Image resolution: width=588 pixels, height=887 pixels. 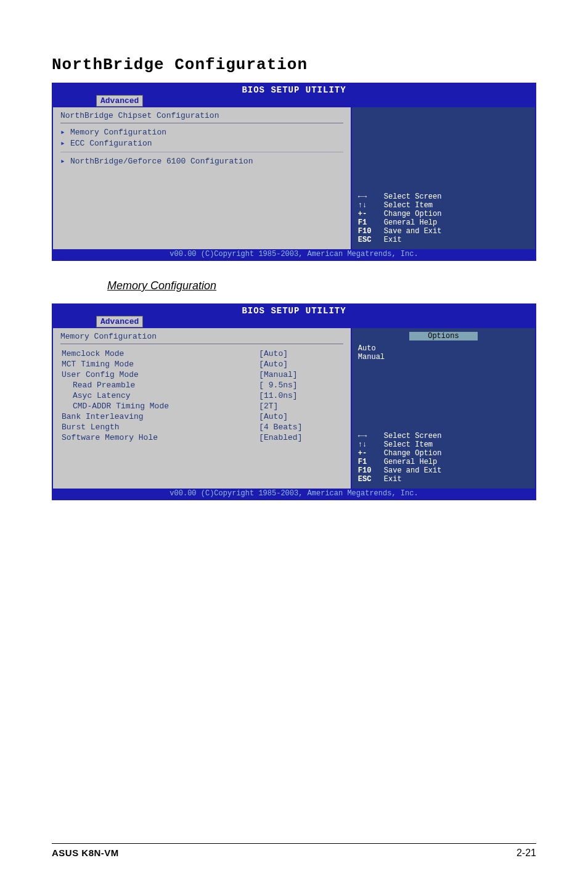 I want to click on config-value: [Enabled], so click(x=295, y=438).